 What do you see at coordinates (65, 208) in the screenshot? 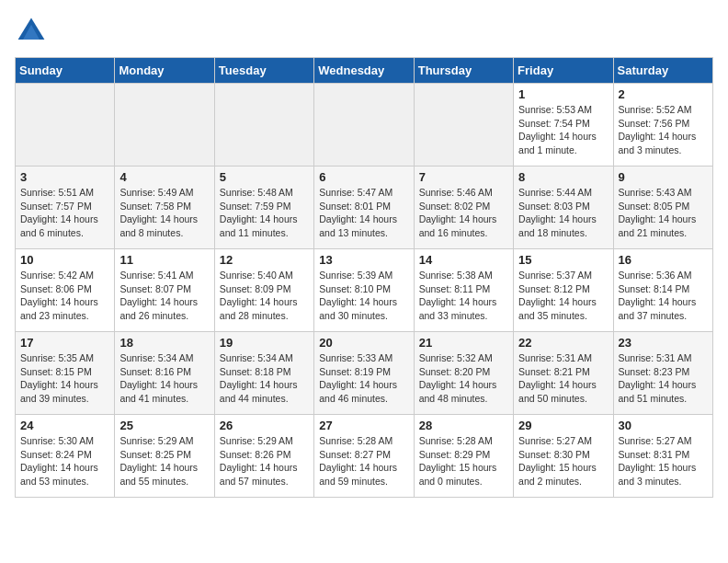
I see `calendar-cell: 3Sunrise: 5:51 AM Sunset: 7:57 PM Daylig…` at bounding box center [65, 208].